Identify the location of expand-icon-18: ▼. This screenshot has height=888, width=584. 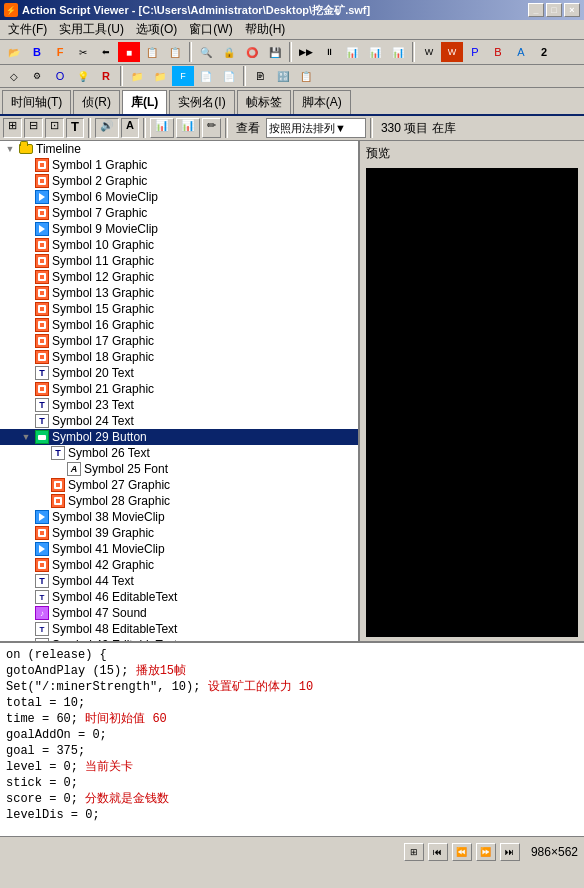
(26, 437).